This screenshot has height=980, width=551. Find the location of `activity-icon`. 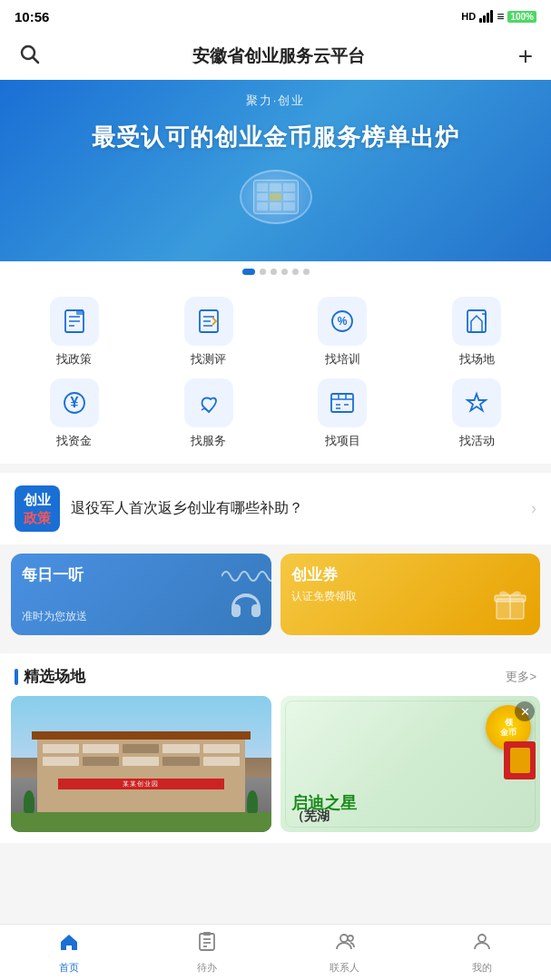

activity-icon is located at coordinates (477, 403).